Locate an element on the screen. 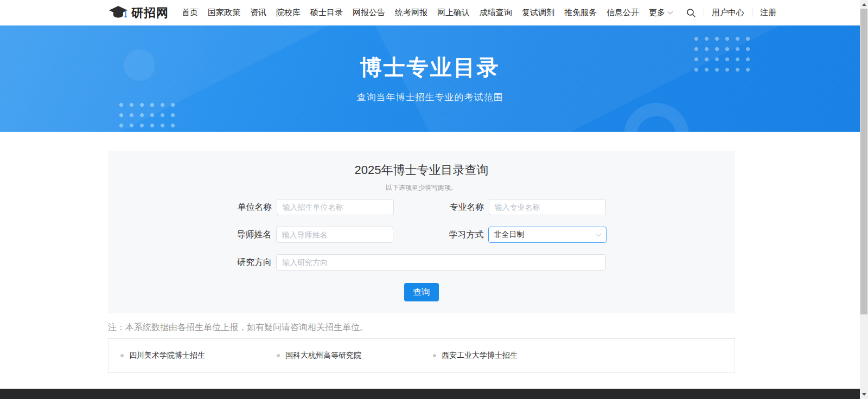 The image size is (868, 399). nav-item-online-confirm: 网上确认 is located at coordinates (454, 13).